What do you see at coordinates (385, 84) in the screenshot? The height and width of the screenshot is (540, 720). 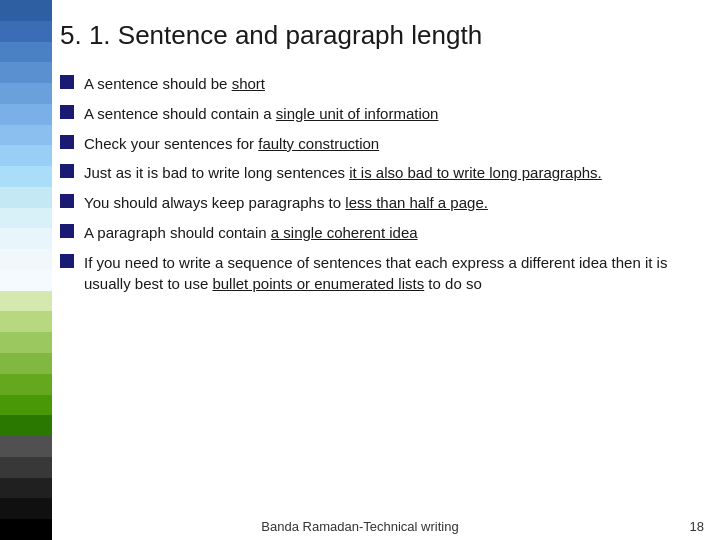 I see `list-item: A sentence should be short` at bounding box center [385, 84].